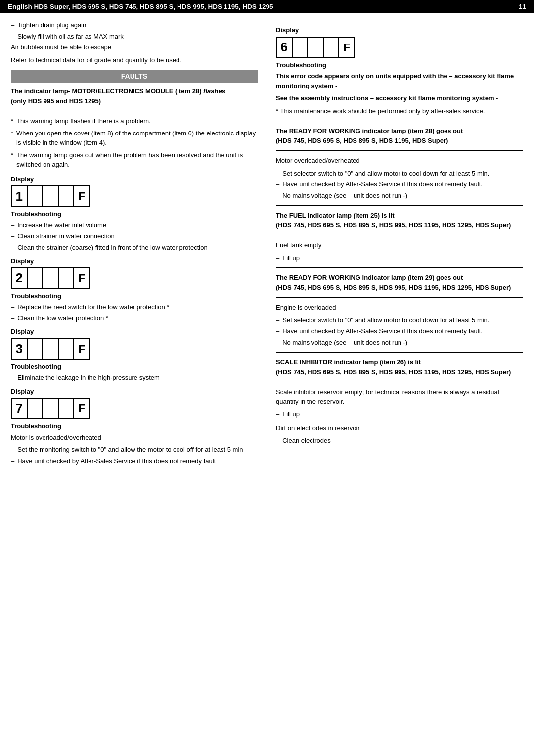  What do you see at coordinates (50, 278) in the screenshot?
I see `display2-box: 2 F` at bounding box center [50, 278].